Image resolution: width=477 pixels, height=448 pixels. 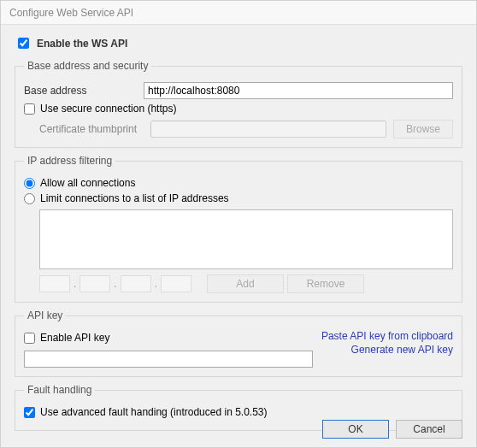 I want to click on ip-filter-legend: IP address filtering, so click(x=70, y=161).